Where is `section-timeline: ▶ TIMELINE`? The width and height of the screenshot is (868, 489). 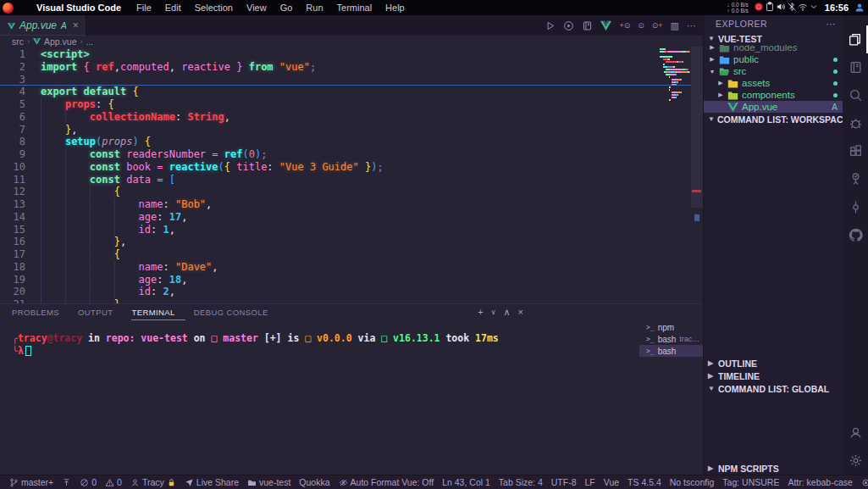 section-timeline: ▶ TIMELINE is located at coordinates (773, 376).